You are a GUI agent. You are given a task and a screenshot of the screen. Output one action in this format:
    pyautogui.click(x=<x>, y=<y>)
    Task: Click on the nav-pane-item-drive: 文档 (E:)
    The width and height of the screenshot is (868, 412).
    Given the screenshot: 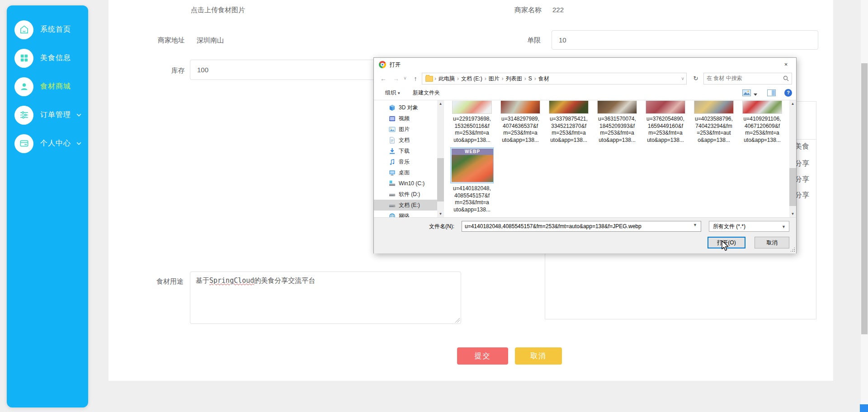 What is the action you would take?
    pyautogui.click(x=406, y=205)
    